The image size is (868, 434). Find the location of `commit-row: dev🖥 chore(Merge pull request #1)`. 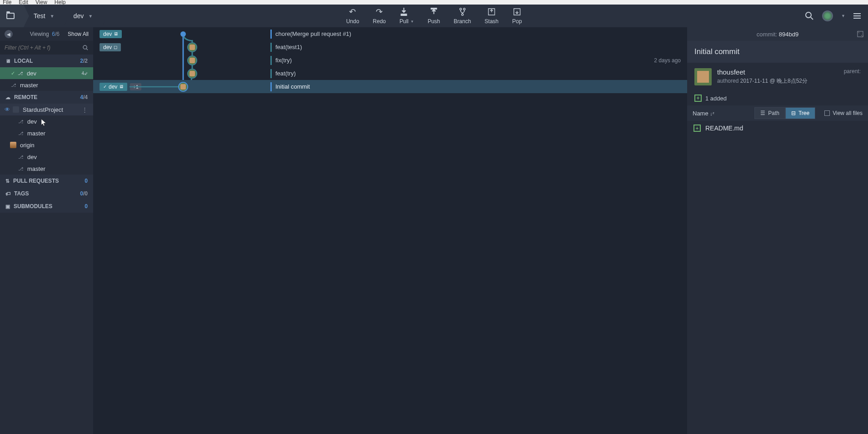

commit-row: dev🖥 chore(Merge pull request #1) is located at coordinates (390, 34).